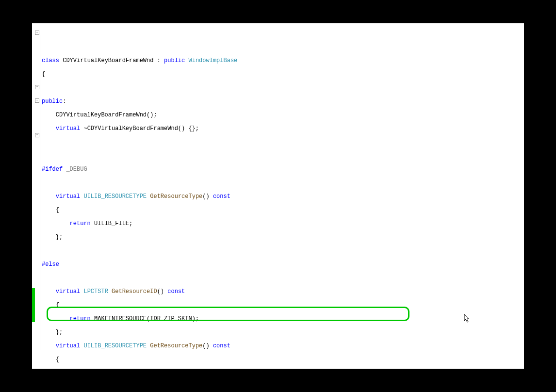 The height and width of the screenshot is (392, 556). Describe the element at coordinates (38, 54) in the screenshot. I see `fold-gutter: − − − −` at that location.